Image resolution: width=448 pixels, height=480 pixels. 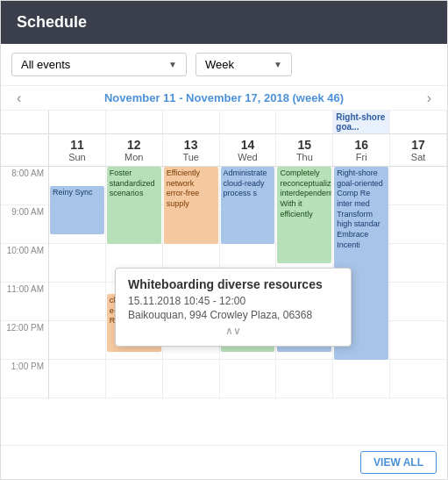 What do you see at coordinates (233, 307) in the screenshot?
I see `event-tooltip: Whiteboarding diverse resources 15.11.20…` at bounding box center [233, 307].